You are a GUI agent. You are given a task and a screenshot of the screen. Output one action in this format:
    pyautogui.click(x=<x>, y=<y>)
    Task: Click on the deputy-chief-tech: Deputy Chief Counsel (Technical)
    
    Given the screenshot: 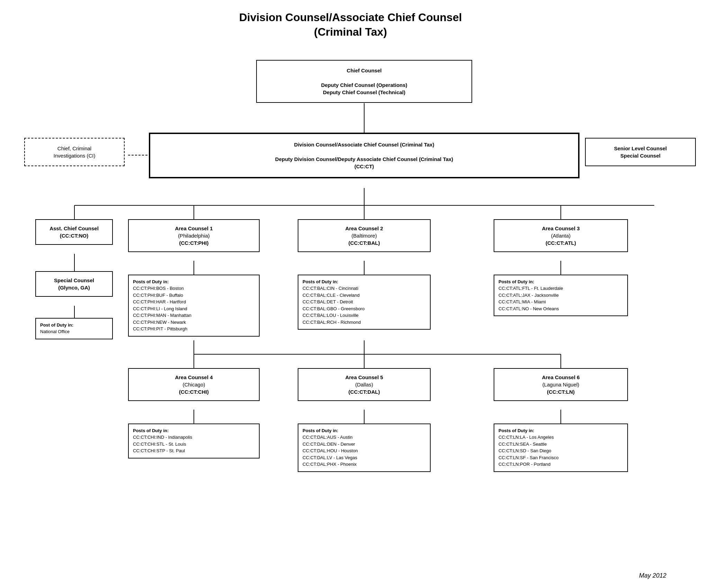 What is the action you would take?
    pyautogui.click(x=364, y=92)
    